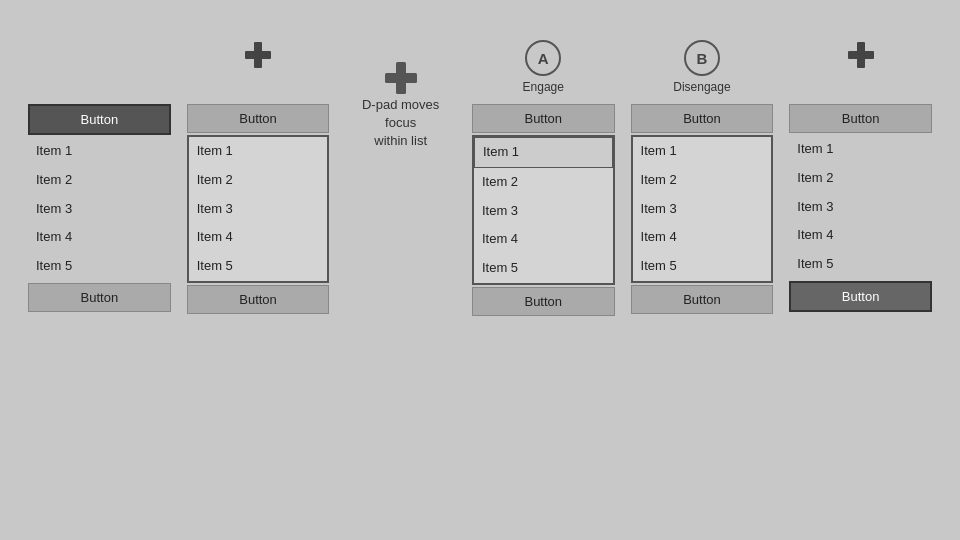  I want to click on column-5: Button Item 1 Item 2 Item 3 Item 4 Item …, so click(860, 176).